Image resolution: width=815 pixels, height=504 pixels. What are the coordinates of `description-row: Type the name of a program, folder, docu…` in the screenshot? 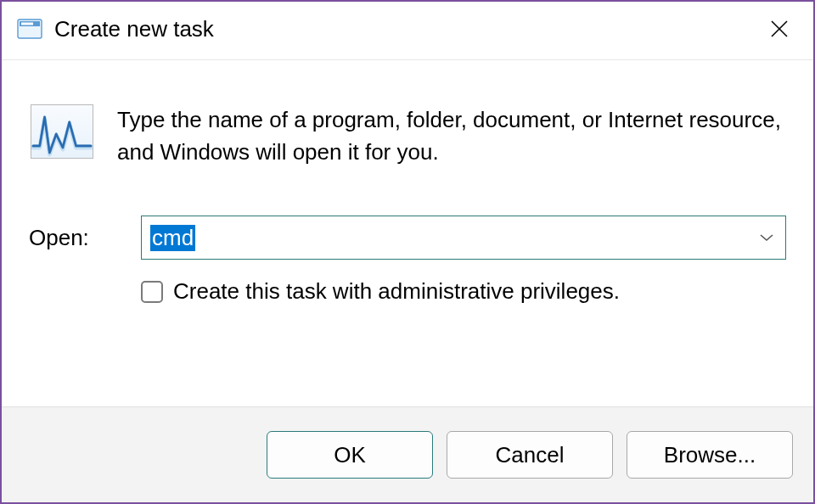 It's located at (408, 136).